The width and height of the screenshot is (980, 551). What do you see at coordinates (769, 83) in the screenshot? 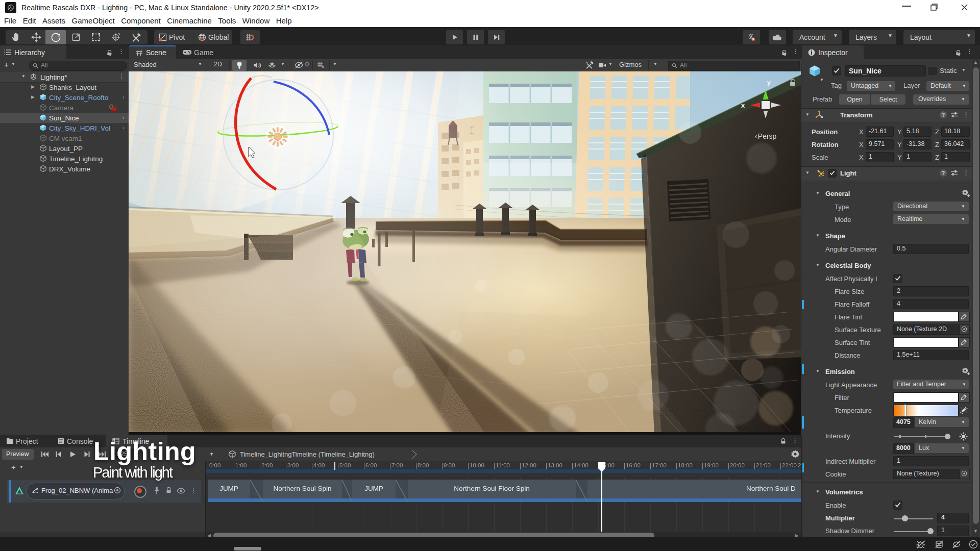
I see `svg-text: y` at bounding box center [769, 83].